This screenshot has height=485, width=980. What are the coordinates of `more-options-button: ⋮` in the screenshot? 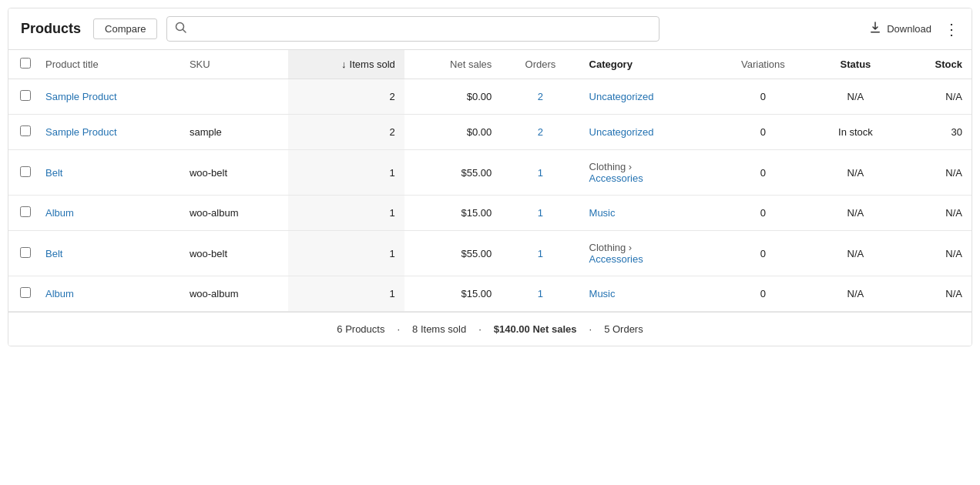 It's located at (951, 29).